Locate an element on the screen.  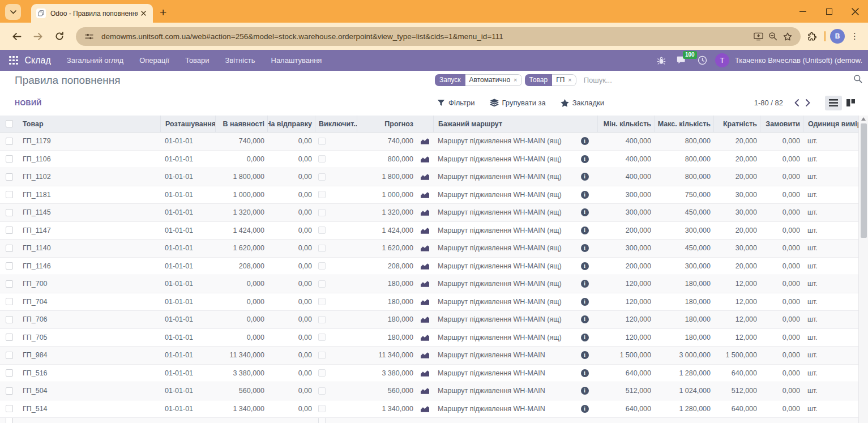
cell-max is located at coordinates (684, 420).